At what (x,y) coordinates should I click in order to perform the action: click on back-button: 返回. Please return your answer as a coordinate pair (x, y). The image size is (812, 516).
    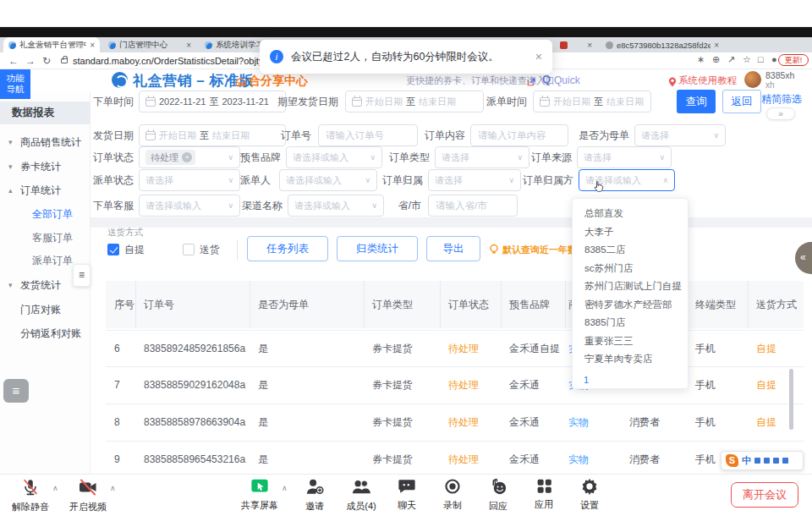
    Looking at the image, I should click on (742, 102).